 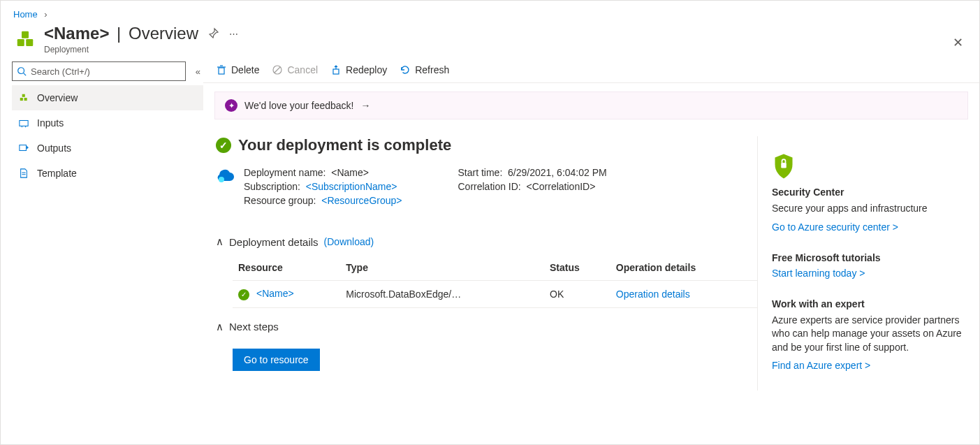 I want to click on outputs-icon, so click(x=24, y=148).